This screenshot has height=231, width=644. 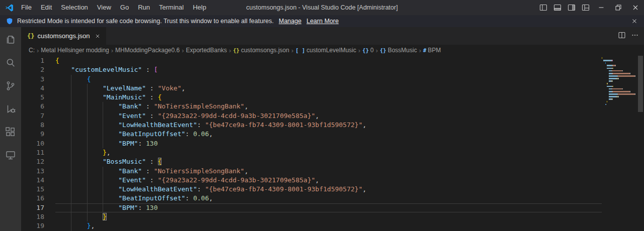 What do you see at coordinates (329, 162) in the screenshot?
I see `code-text: "BossMusic" : {` at bounding box center [329, 162].